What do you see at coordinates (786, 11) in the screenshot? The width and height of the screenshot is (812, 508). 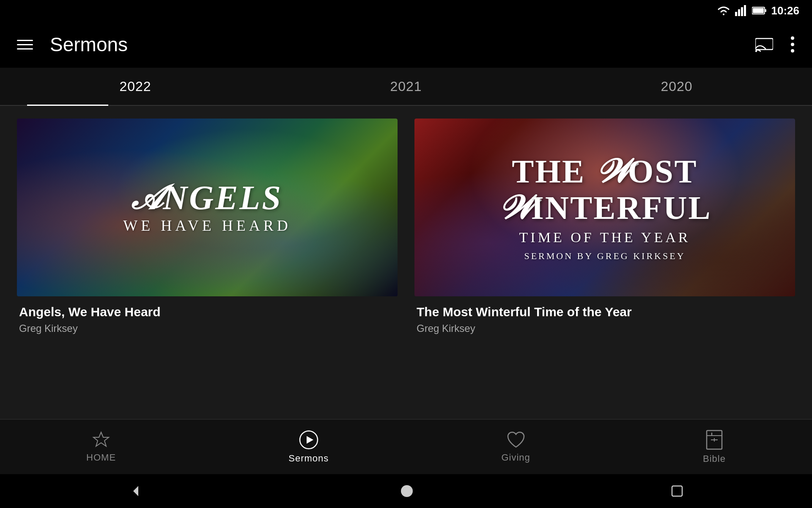 I see `status-time: 10:26` at bounding box center [786, 11].